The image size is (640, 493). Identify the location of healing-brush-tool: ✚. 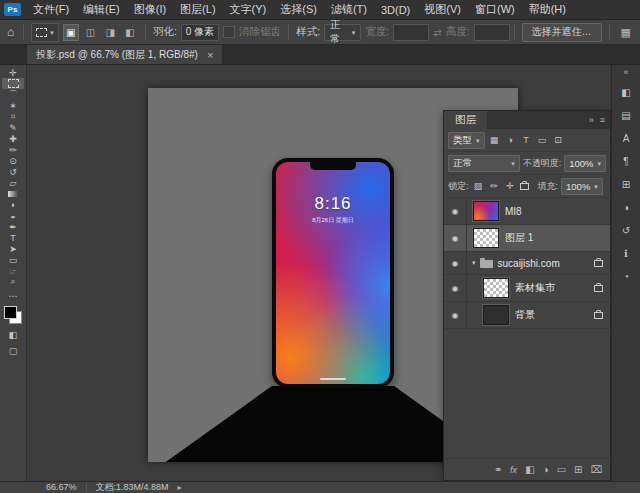
(13, 138).